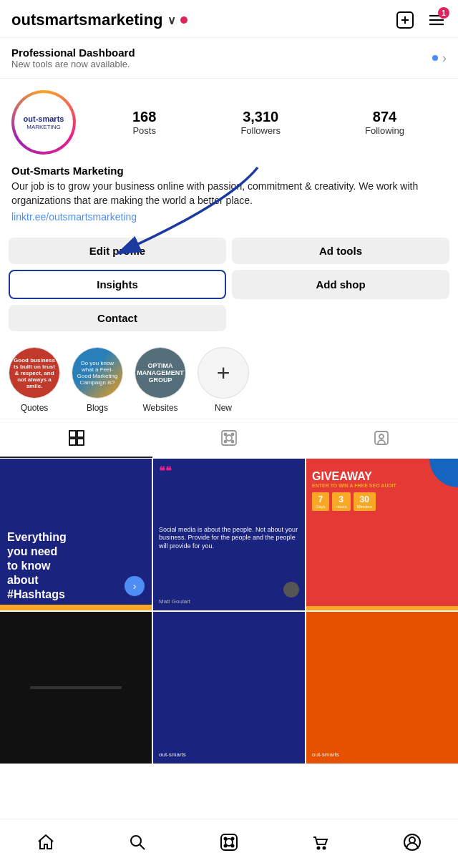  What do you see at coordinates (99, 20) in the screenshot?
I see `username-section: outsmartsmarketing ∨` at bounding box center [99, 20].